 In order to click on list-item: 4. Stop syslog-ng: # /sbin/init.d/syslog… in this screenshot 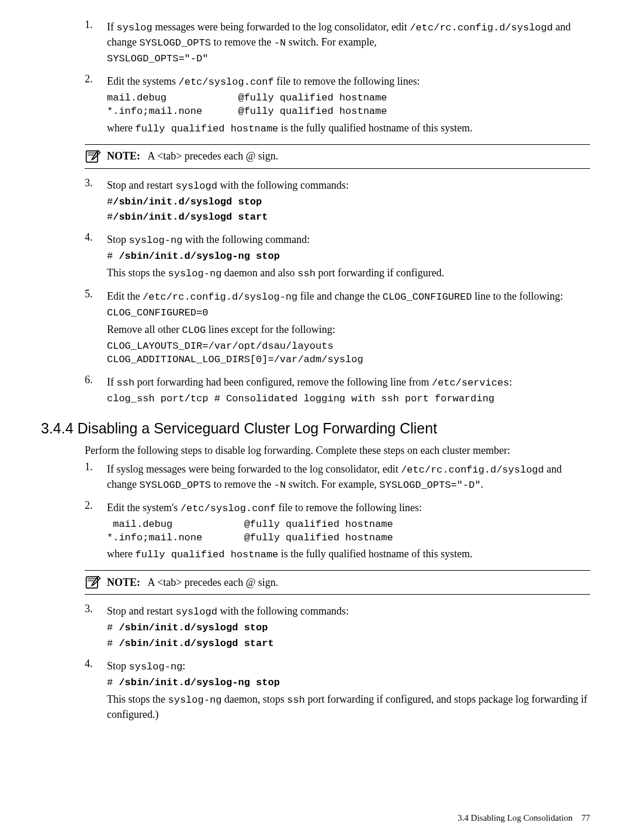, I will do `click(338, 690)`.